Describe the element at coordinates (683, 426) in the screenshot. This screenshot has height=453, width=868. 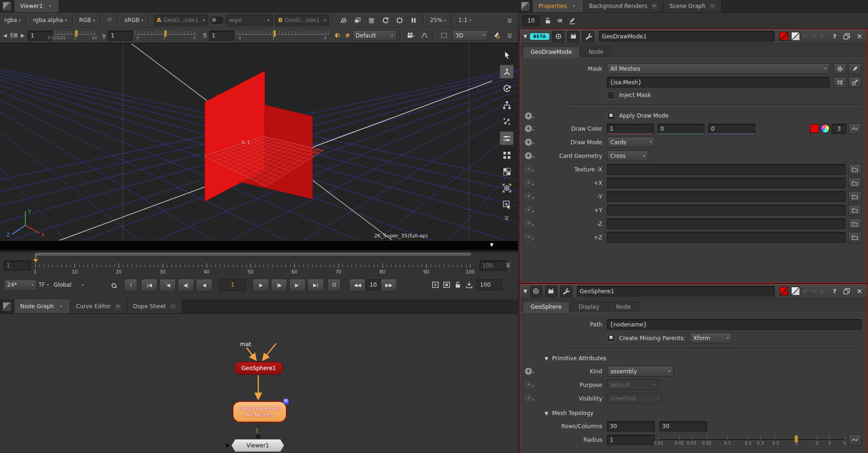
I see `columns-field: 30` at that location.